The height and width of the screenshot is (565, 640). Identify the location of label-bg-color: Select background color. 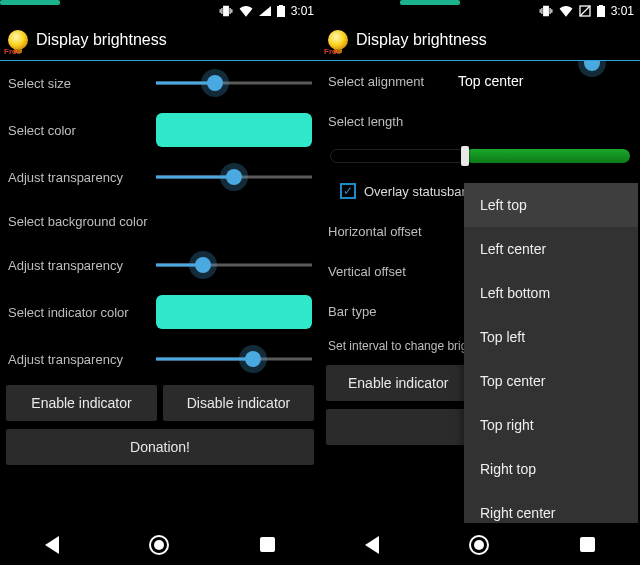
(78, 222).